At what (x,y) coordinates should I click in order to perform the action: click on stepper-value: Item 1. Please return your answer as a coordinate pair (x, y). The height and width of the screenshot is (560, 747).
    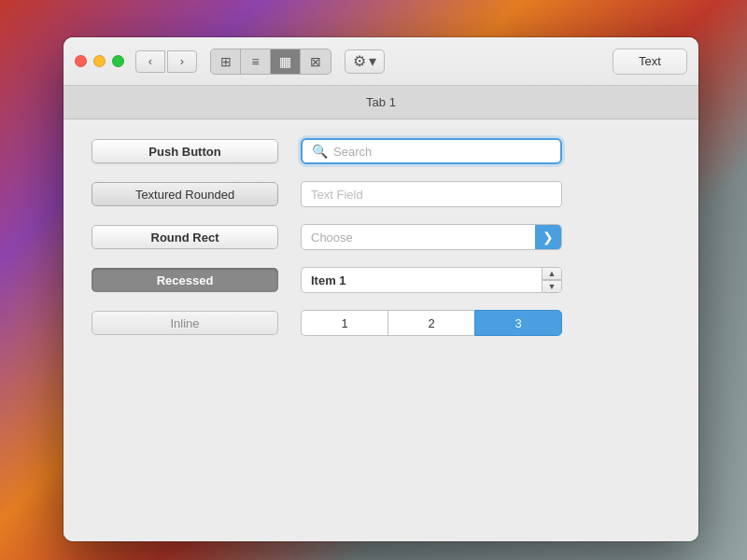
    Looking at the image, I should click on (421, 280).